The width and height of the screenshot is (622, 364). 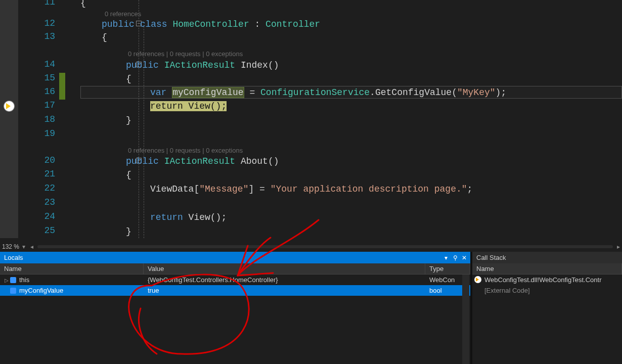 I want to click on vertical-scrollbar, so click(x=466, y=320).